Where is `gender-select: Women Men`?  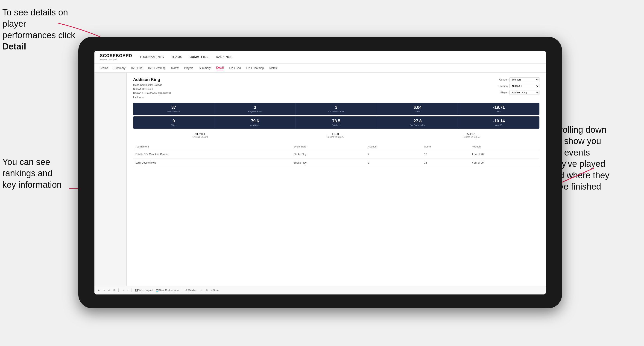 gender-select: Women Men is located at coordinates (524, 80).